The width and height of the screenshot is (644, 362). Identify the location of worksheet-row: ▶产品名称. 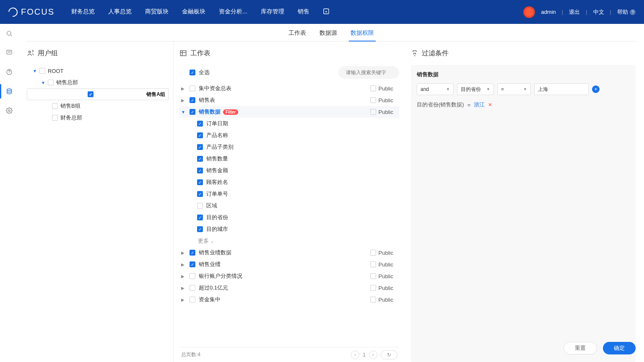
(289, 135).